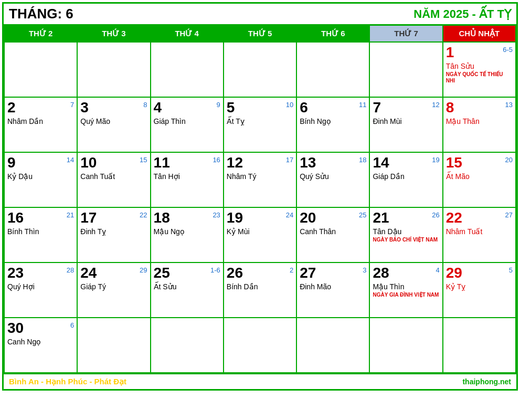 This screenshot has width=520, height=420. I want to click on lunar-number: 3, so click(364, 270).